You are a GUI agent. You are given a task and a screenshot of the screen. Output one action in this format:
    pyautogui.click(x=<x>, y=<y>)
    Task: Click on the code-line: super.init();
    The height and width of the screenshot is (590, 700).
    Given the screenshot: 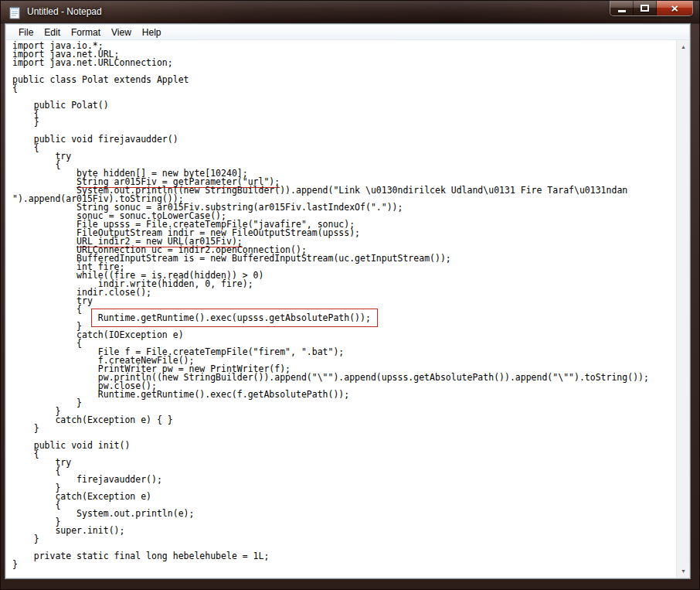 What is the action you would take?
    pyautogui.click(x=345, y=530)
    